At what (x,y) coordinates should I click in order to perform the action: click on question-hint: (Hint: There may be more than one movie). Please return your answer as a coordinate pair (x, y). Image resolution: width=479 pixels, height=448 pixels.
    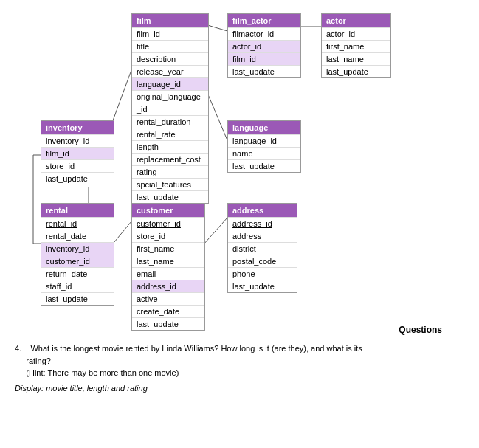
    Looking at the image, I should click on (102, 373).